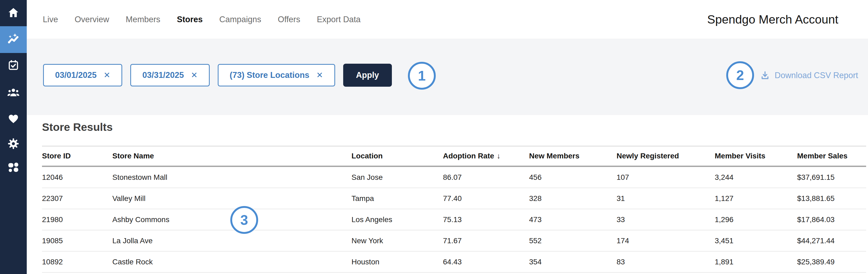  I want to click on cell-location: New York, so click(397, 241).